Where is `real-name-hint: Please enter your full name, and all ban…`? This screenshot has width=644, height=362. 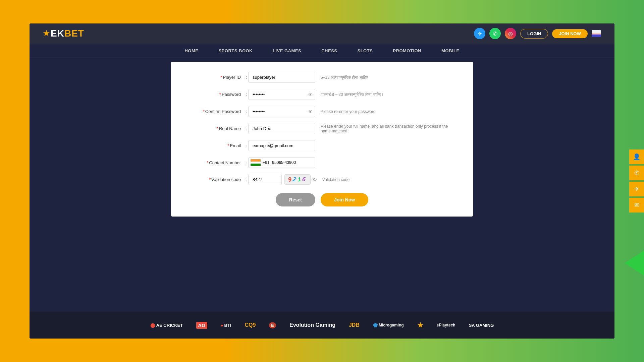
real-name-hint: Please enter your full name, and all ban… is located at coordinates (387, 129).